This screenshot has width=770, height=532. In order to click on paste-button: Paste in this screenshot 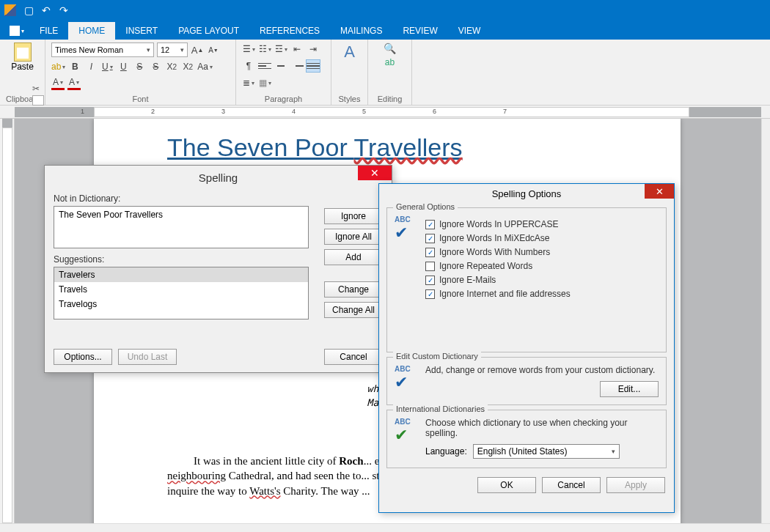, I will do `click(22, 57)`.